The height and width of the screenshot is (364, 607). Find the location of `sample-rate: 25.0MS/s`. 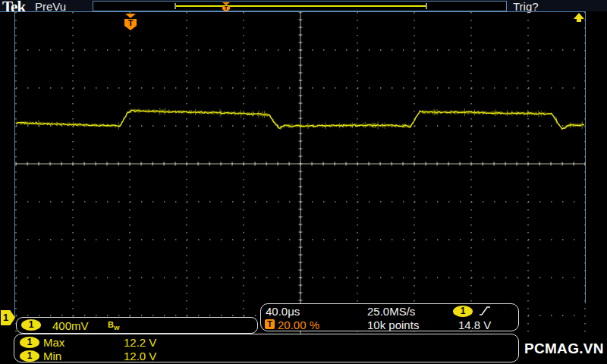

sample-rate: 25.0MS/s is located at coordinates (392, 311).